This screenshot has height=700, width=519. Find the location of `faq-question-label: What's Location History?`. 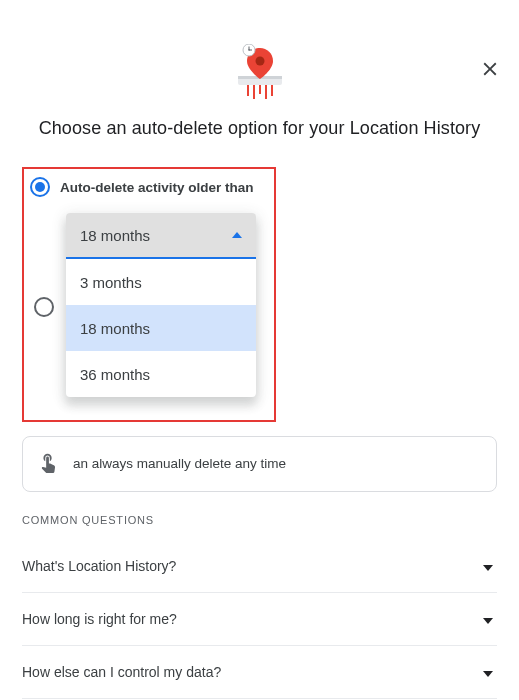

faq-question-label: What's Location History? is located at coordinates (99, 566).